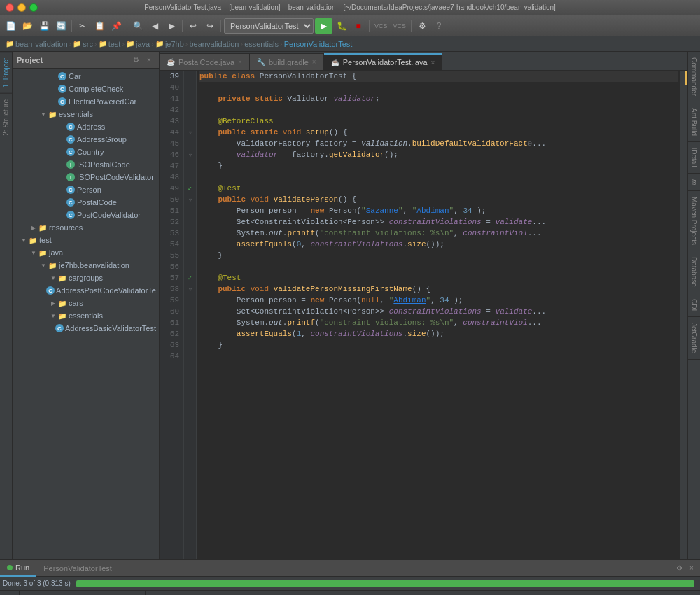  Describe the element at coordinates (175, 44) in the screenshot. I see `breadcrumb-je7hb: je7hb` at that location.